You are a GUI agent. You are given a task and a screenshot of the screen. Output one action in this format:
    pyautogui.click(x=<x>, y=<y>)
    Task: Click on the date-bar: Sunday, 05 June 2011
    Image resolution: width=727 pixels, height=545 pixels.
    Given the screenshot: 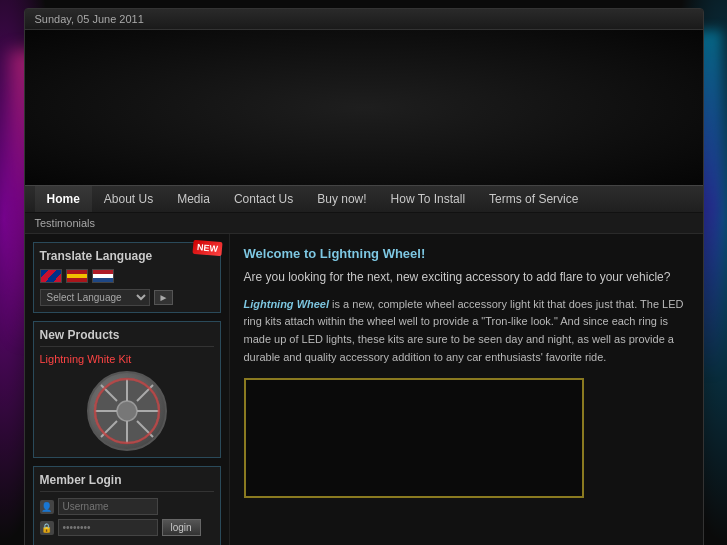 What is the action you would take?
    pyautogui.click(x=364, y=20)
    